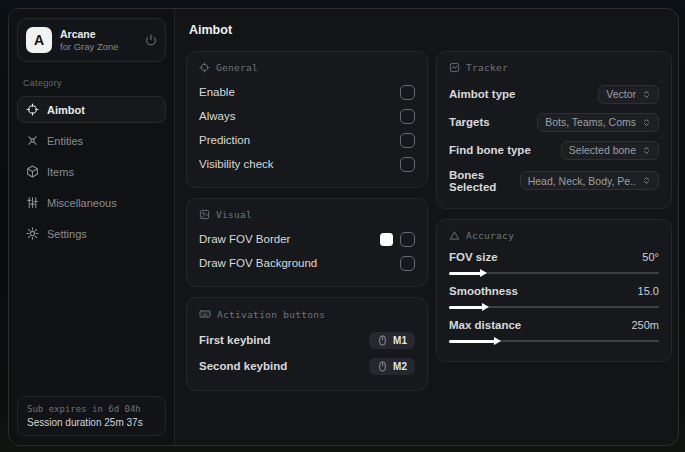 This screenshot has height=452, width=685. What do you see at coordinates (307, 242) in the screenshot?
I see `visual-card: Visual Draw FOV Border Draw FOV Backgrou…` at bounding box center [307, 242].